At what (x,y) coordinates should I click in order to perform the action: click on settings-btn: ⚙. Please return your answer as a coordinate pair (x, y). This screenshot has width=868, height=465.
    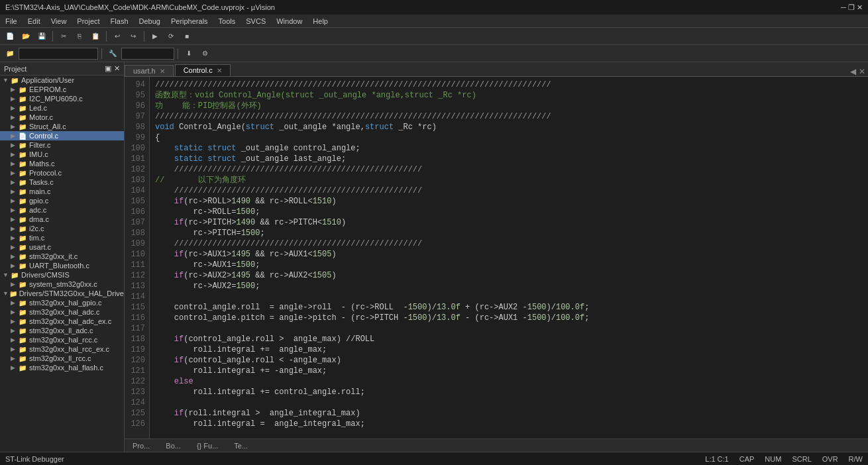
    Looking at the image, I should click on (205, 54).